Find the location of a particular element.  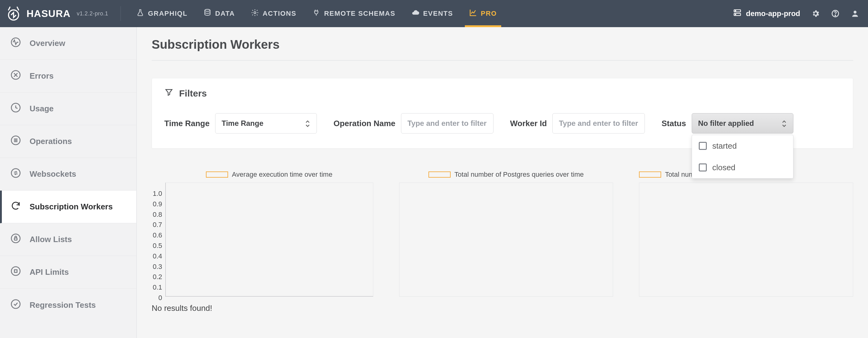

nav-tab-remote-schemas: REMOTE SCHEMAS is located at coordinates (354, 13).